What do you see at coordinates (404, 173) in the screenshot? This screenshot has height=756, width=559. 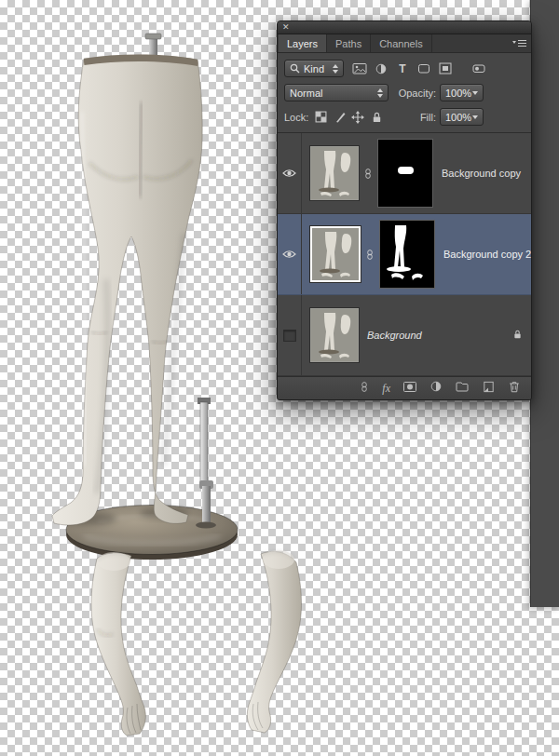 I see `layer-row-background-copy: Background copy` at bounding box center [404, 173].